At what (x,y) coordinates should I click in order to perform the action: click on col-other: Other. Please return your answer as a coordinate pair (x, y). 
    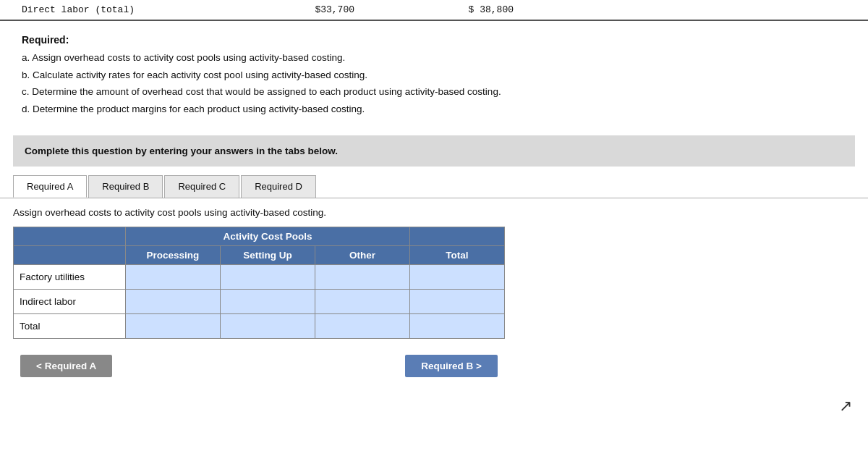
    Looking at the image, I should click on (362, 256).